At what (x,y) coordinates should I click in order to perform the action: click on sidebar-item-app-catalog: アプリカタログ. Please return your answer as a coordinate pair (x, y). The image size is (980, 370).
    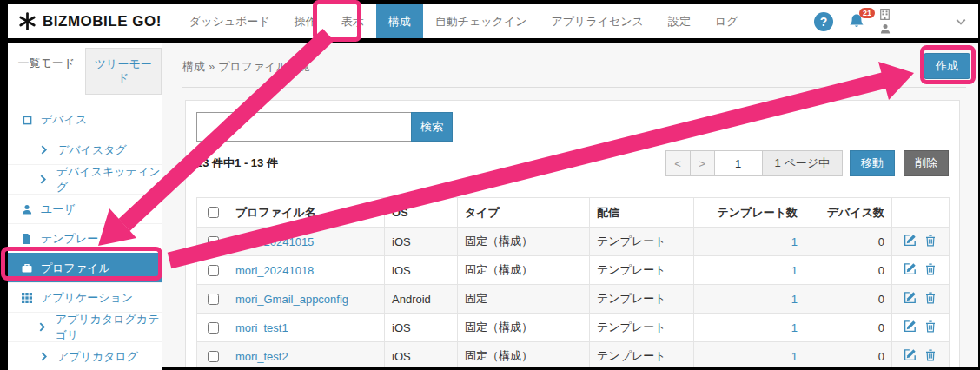
    Looking at the image, I should click on (85, 356).